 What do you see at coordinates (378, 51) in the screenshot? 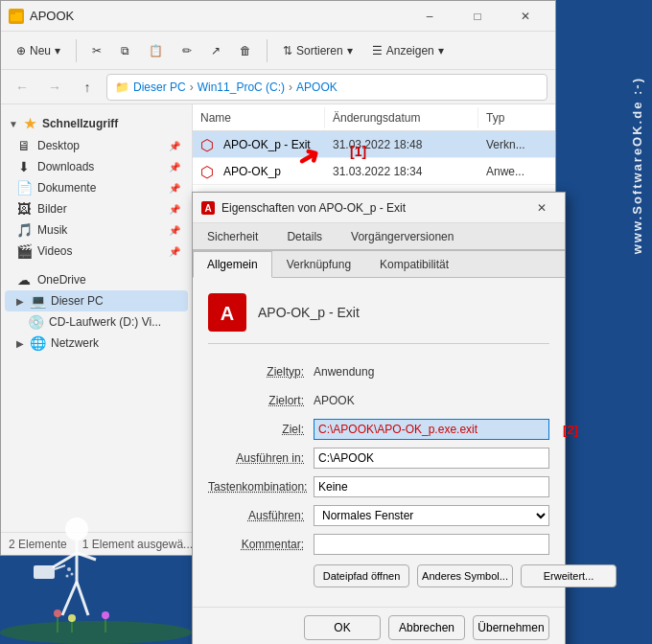
I see `view-icon: ☰` at bounding box center [378, 51].